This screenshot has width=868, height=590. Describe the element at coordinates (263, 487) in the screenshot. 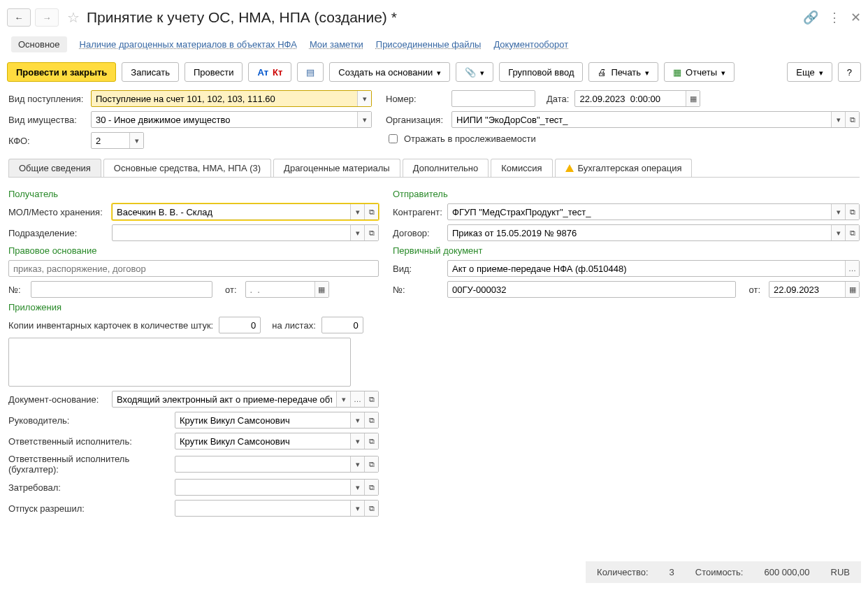

I see `required-input` at that location.